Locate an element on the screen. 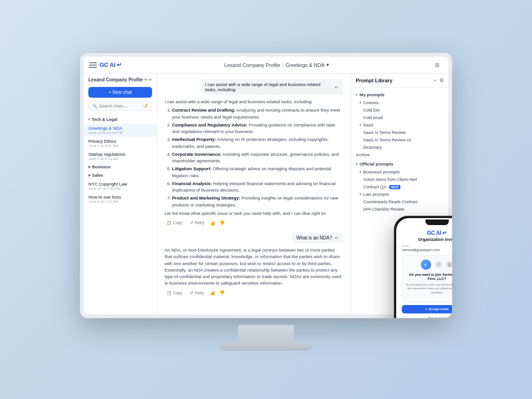 The image size is (532, 399). section-label: Official prompts is located at coordinates (377, 164).